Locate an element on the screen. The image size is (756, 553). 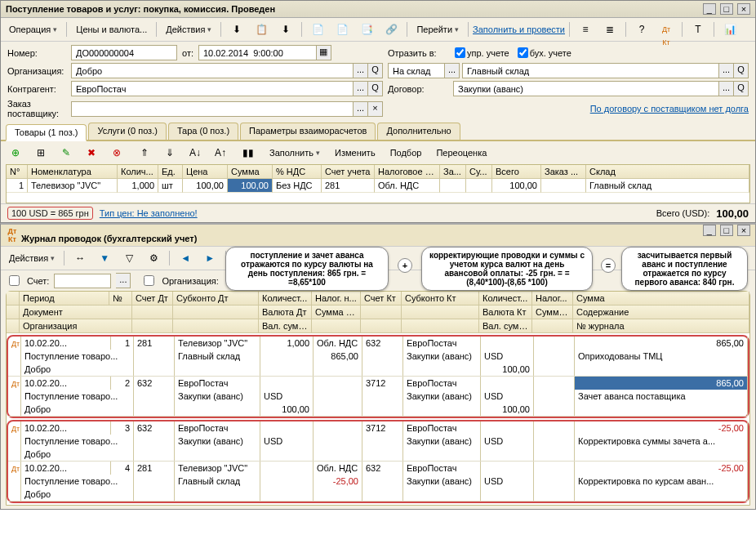
jcol-period: Период is located at coordinates (64, 299).